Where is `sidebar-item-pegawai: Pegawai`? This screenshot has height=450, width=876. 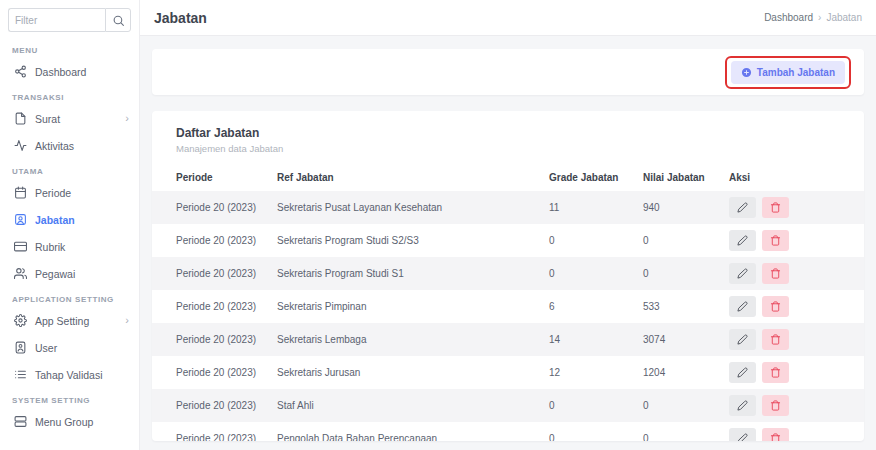 sidebar-item-pegawai: Pegawai is located at coordinates (70, 274).